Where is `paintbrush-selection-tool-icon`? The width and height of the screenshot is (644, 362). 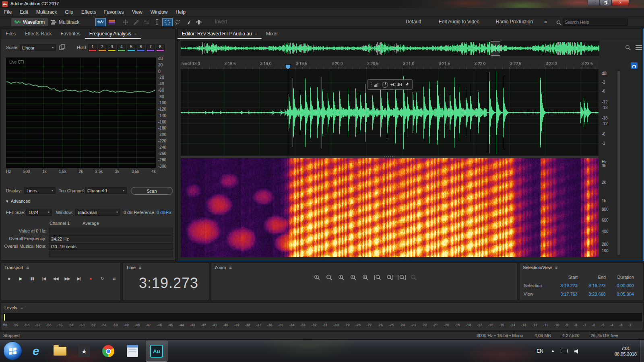
paintbrush-selection-tool-icon is located at coordinates (188, 22).